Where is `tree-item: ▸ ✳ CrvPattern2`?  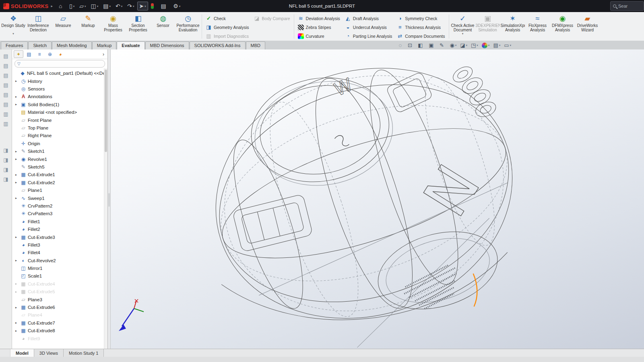 tree-item: ▸ ✳ CrvPattern2 is located at coordinates (60, 206).